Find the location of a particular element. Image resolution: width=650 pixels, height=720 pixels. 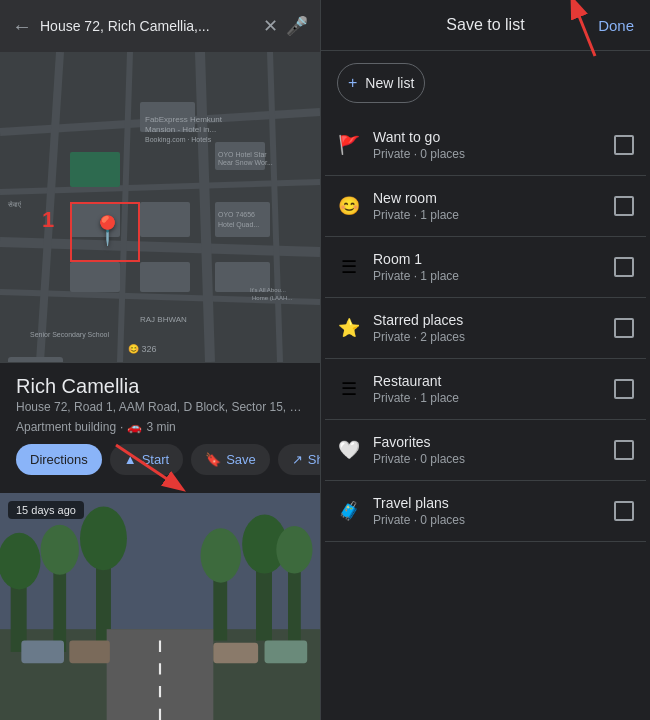

new-room-checkbox is located at coordinates (624, 206).